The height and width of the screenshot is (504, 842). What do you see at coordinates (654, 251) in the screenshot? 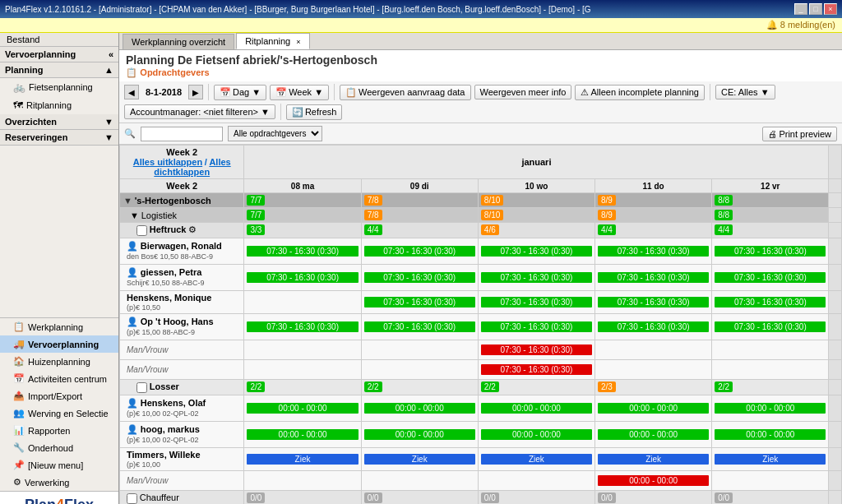
I see `emp-bierwagen-d4: 07:30 - 16:30 (0:30)` at bounding box center [654, 251].